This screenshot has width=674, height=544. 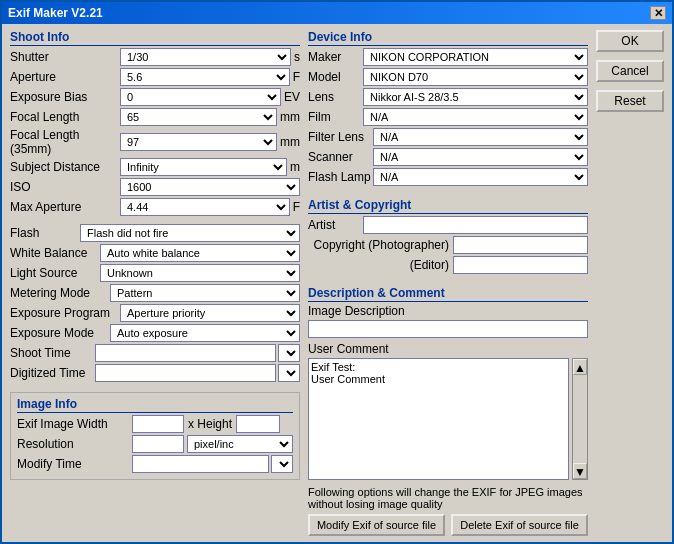 What do you see at coordinates (200, 97) in the screenshot?
I see `exposure-bias-select: 0` at bounding box center [200, 97].